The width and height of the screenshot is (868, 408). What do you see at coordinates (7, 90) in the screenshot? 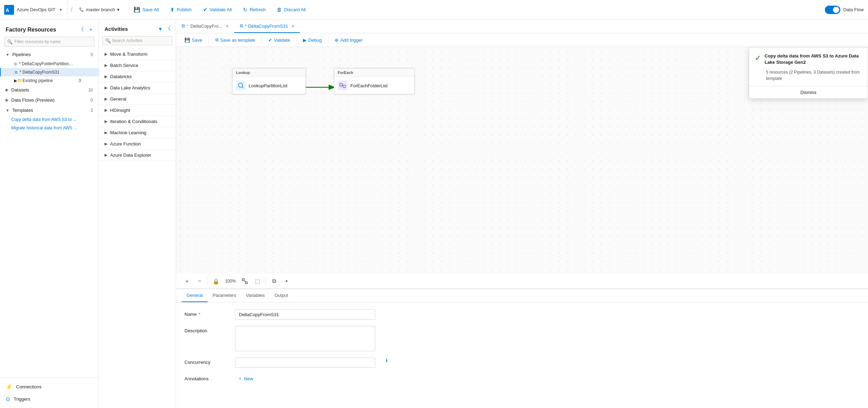
I see `datasets-expand-icon: ▶` at bounding box center [7, 90].